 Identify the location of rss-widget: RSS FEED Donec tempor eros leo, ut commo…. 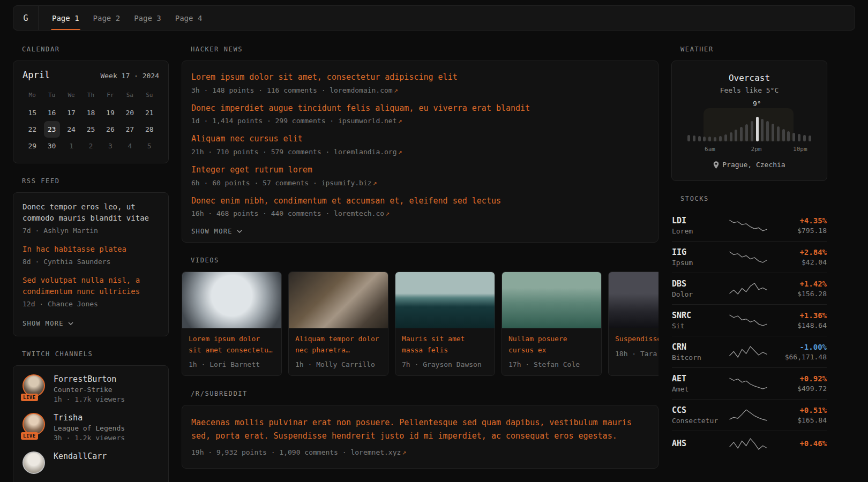
(91, 257).